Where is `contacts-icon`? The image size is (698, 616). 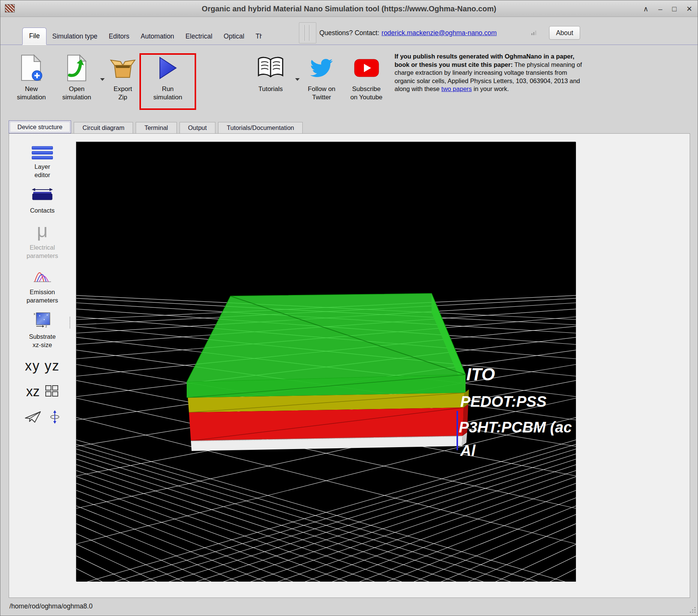 contacts-icon is located at coordinates (42, 195).